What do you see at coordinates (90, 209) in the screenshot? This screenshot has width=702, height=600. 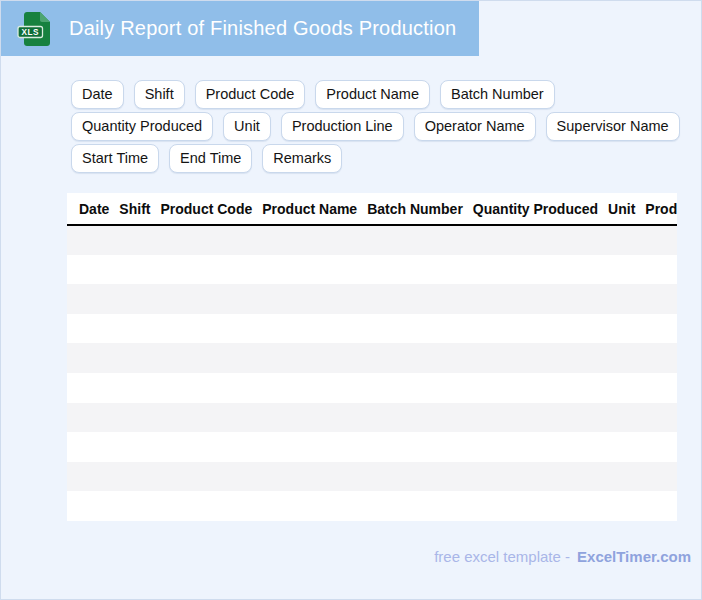 I see `column-header-date: Date` at bounding box center [90, 209].